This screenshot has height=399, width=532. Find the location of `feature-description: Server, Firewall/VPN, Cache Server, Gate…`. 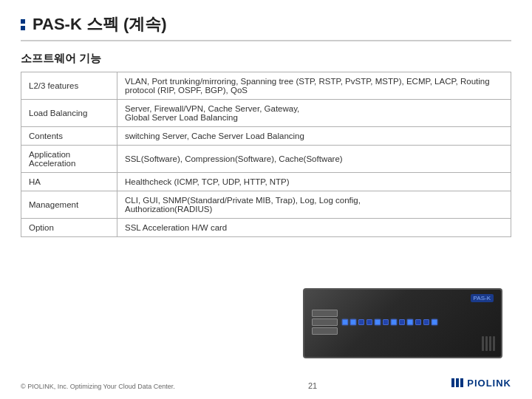

feature-description: Server, Firewall/VPN, Cache Server, Gate… is located at coordinates (315, 114).